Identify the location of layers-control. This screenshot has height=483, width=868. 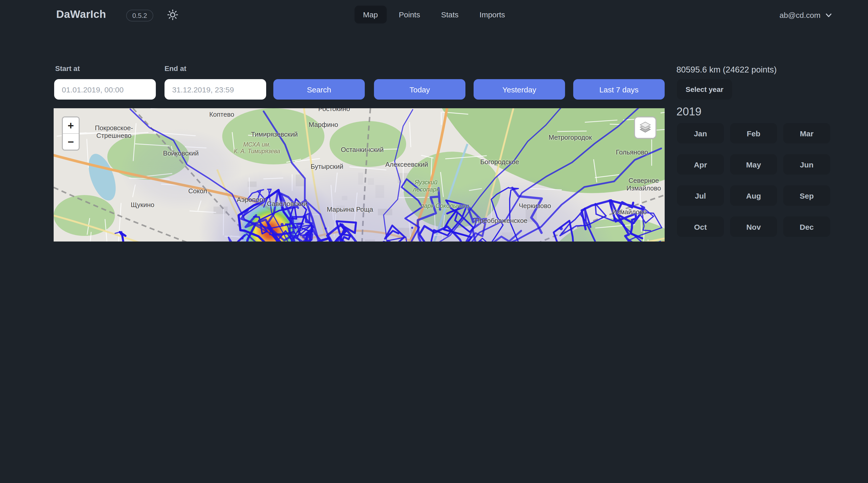
(645, 128).